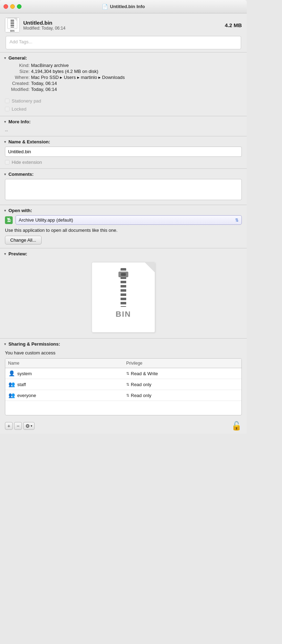 This screenshot has height=644, width=282. What do you see at coordinates (18, 254) in the screenshot?
I see `preview-label: Preview:` at bounding box center [18, 254].